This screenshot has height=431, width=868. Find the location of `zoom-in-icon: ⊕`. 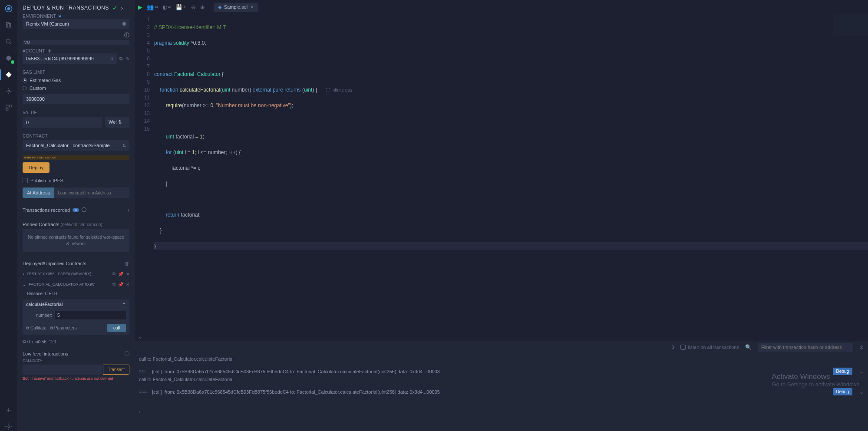

zoom-in-icon: ⊕ is located at coordinates (202, 7).